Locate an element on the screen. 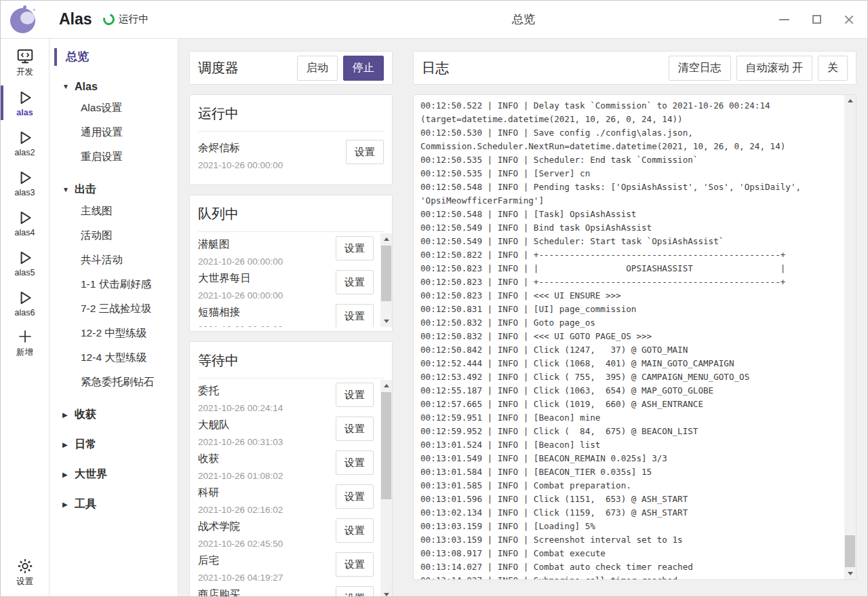 This screenshot has height=597, width=868. code-monitor-icon is located at coordinates (25, 56).